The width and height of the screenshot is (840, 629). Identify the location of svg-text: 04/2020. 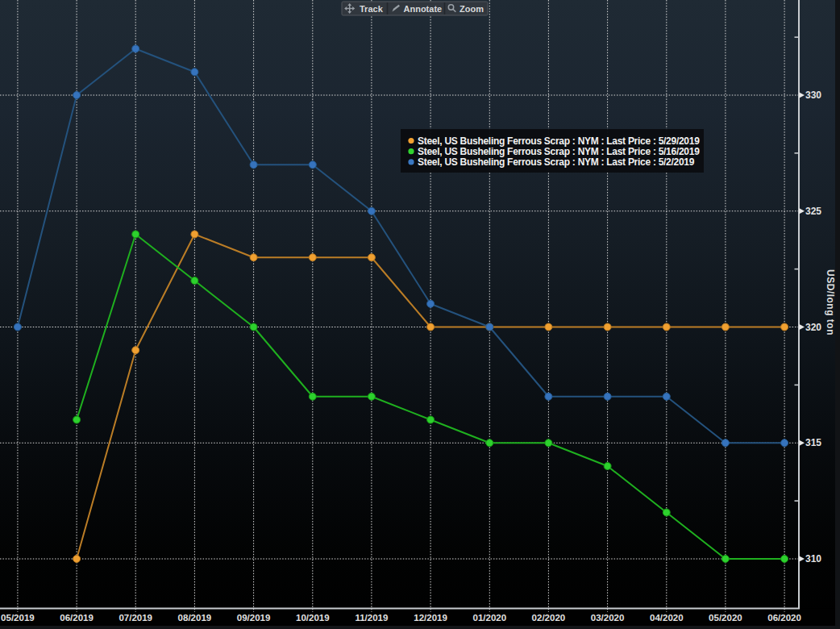
(667, 618).